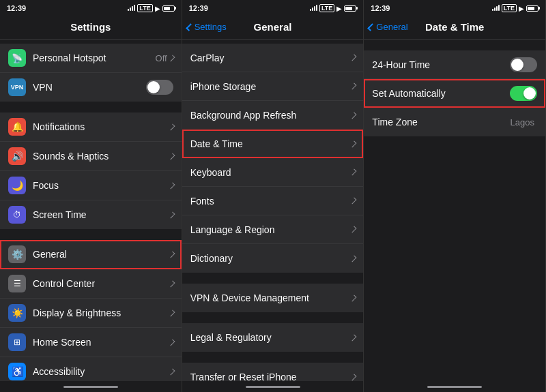  Describe the element at coordinates (17, 254) in the screenshot. I see `general-icon: ⚙️` at that location.